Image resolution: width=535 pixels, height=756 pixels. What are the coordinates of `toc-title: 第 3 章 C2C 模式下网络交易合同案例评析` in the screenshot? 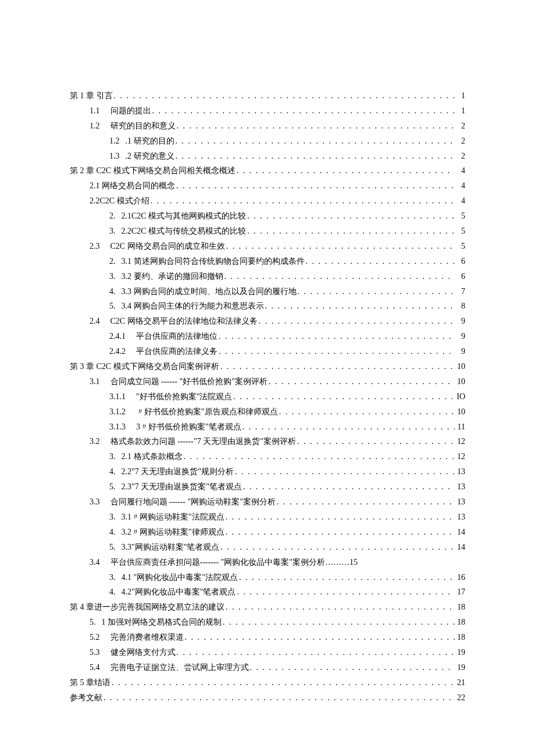 It's located at (144, 366).